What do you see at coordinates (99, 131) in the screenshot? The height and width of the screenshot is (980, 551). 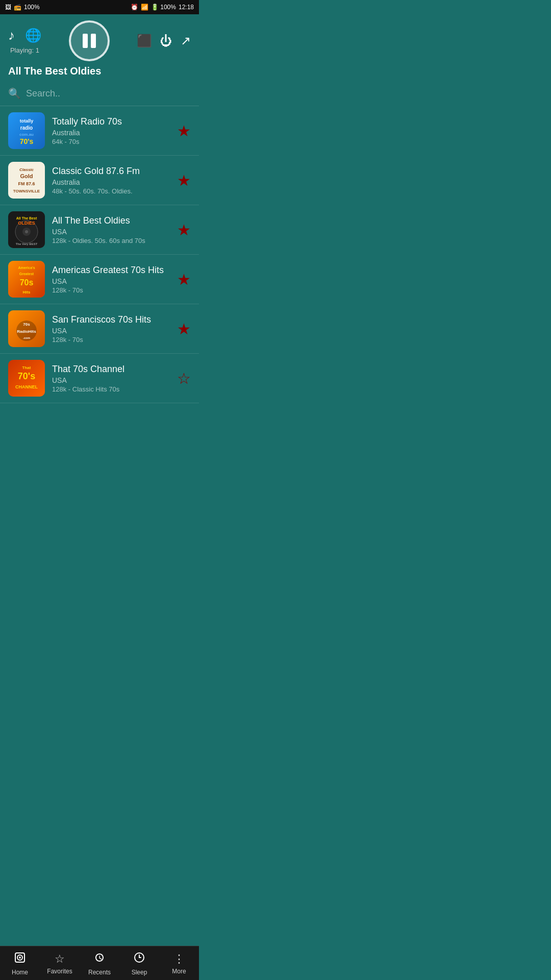 I see `station-item: totally radio com.au 70's Totally Radio …` at bounding box center [99, 131].